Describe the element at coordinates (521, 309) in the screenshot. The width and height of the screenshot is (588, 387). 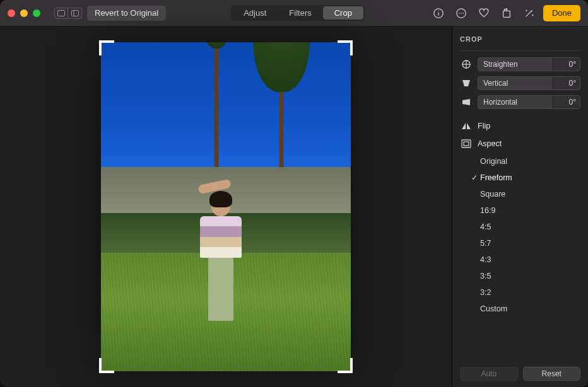
I see `aspect-option-custom: Custom` at that location.